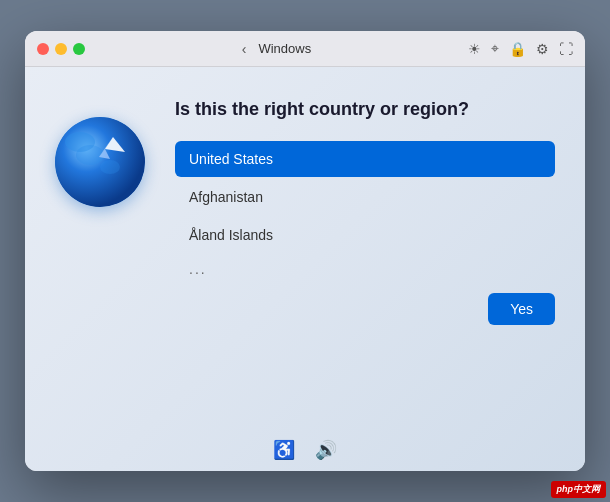 The width and height of the screenshot is (610, 502). What do you see at coordinates (518, 49) in the screenshot?
I see `lock-icon: 🔒` at bounding box center [518, 49].